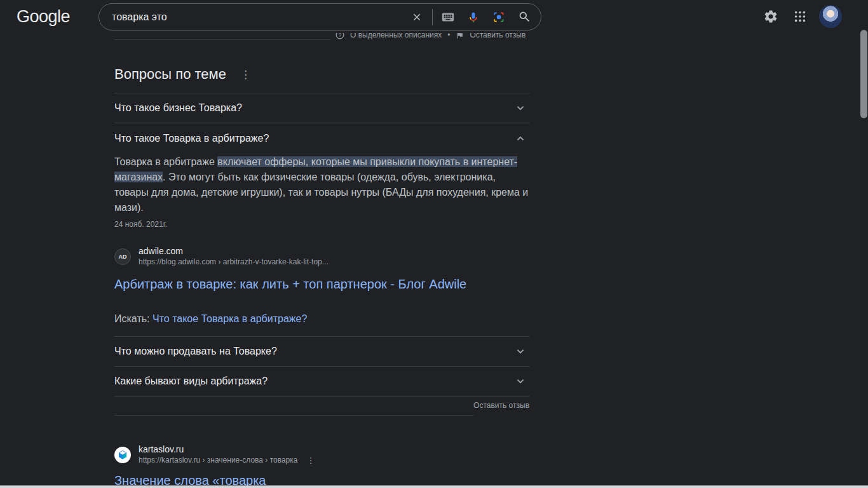 The width and height of the screenshot is (868, 488). I want to click on apps-grid-icon, so click(800, 17).